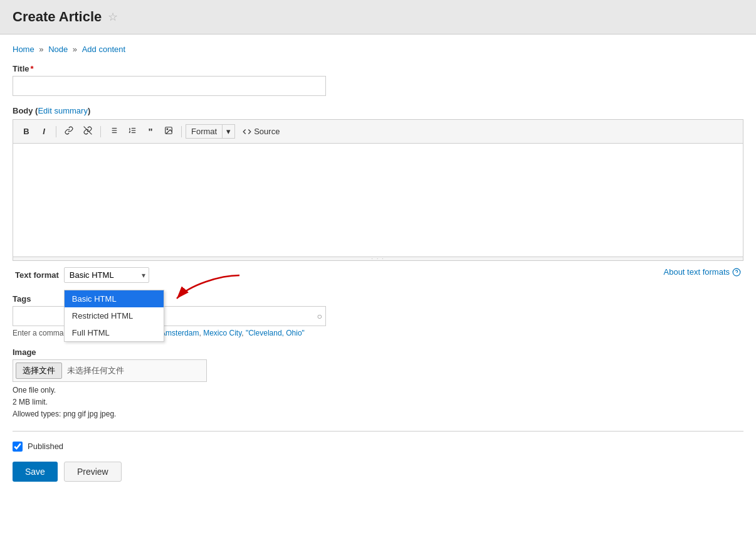 This screenshot has height=535, width=756. What do you see at coordinates (113, 132) in the screenshot?
I see `ul-button` at bounding box center [113, 132].